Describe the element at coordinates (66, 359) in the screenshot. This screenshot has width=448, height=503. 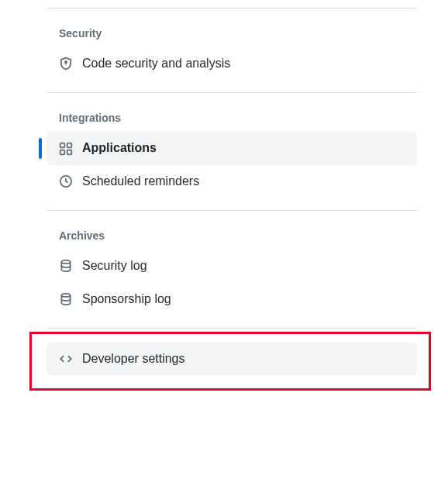
I see `code-icon` at that location.